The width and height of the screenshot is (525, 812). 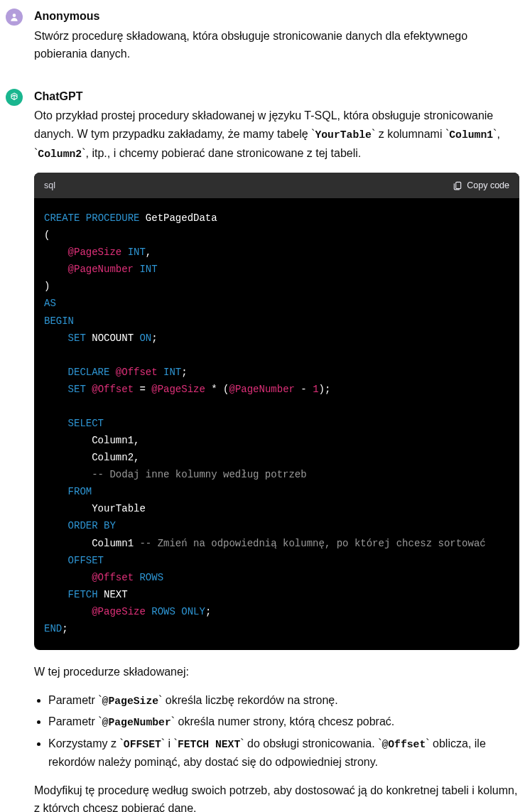 I want to click on inline-code: @Offset, so click(x=404, y=745).